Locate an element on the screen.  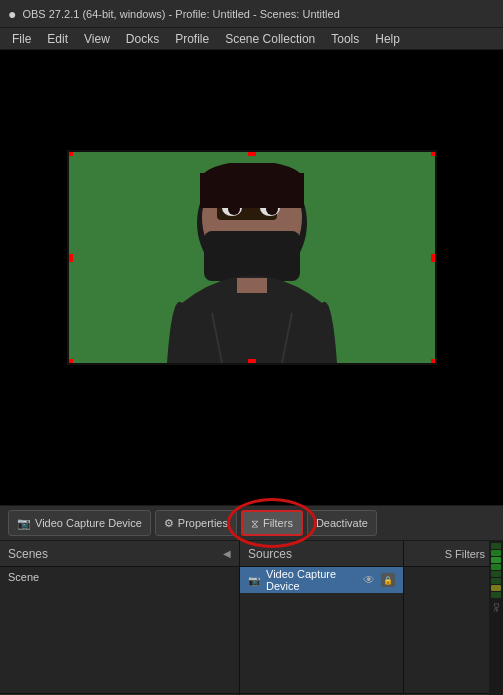
menu-profile: Profile is located at coordinates (192, 39).